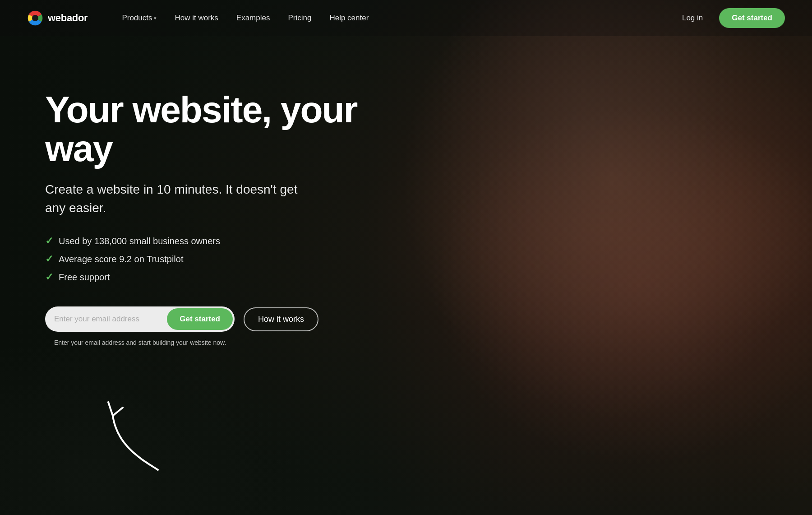 This screenshot has width=812, height=515. Describe the element at coordinates (221, 259) in the screenshot. I see `features-list: ✓ Used by 138,000 small business owners …` at that location.